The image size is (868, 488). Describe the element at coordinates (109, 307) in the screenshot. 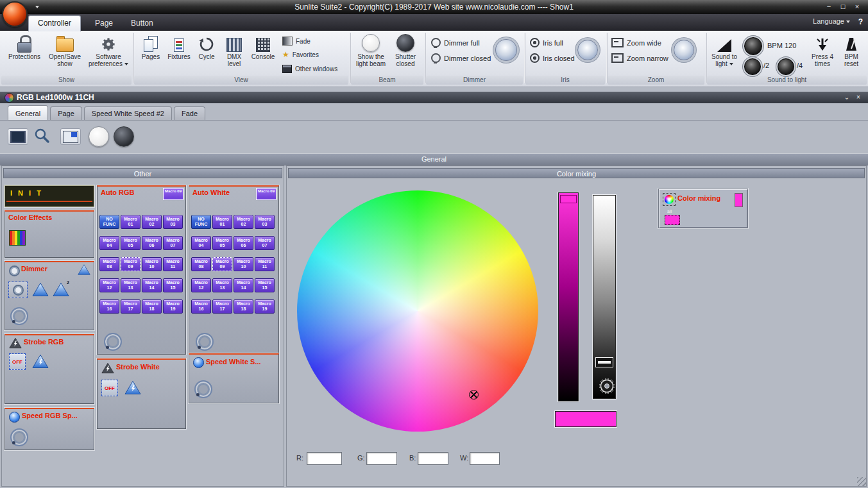

I see `macro-button-macro-16: Macro16` at that location.